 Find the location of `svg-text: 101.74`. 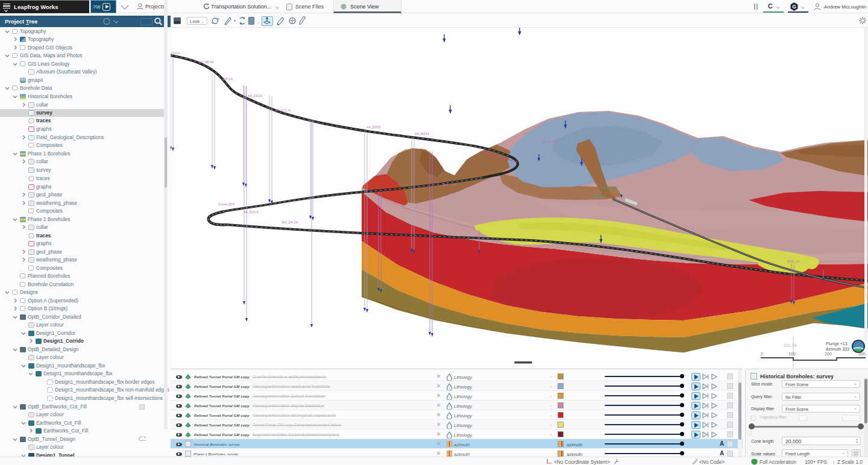

svg-text: 101.74 is located at coordinates (790, 346).